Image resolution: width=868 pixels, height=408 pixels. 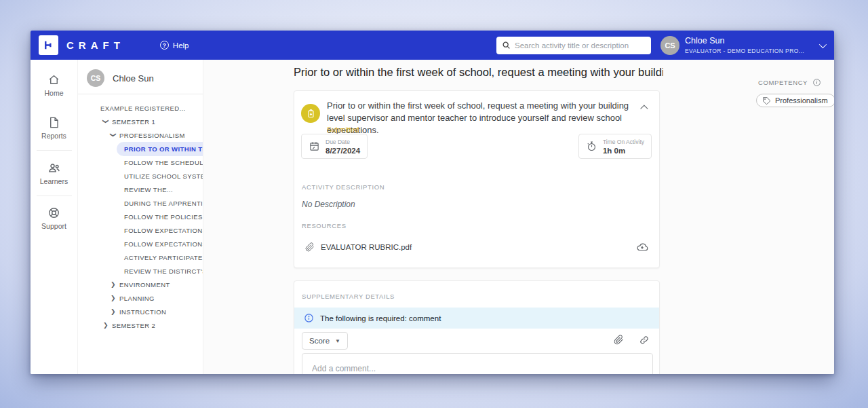 I want to click on assignment-icon, so click(x=311, y=113).